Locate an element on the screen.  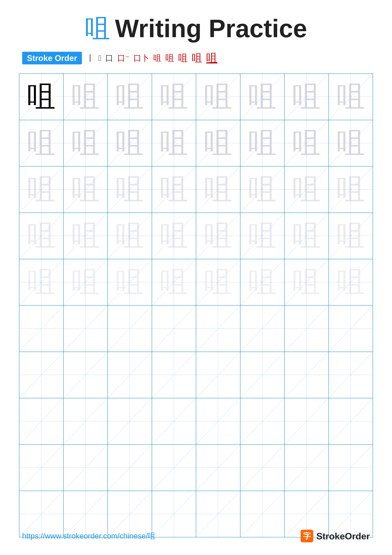
grid-cell-2-6: 咀 is located at coordinates (263, 143).